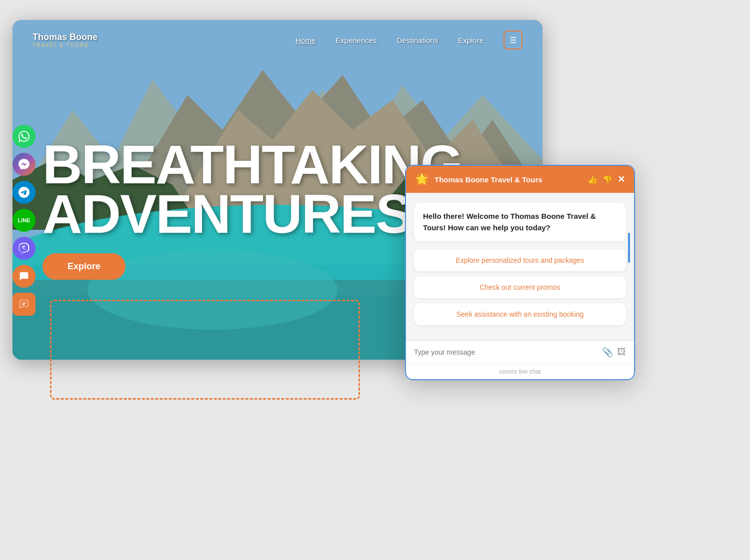 Image resolution: width=750 pixels, height=560 pixels. I want to click on thumbs-up-button: 👍, so click(592, 180).